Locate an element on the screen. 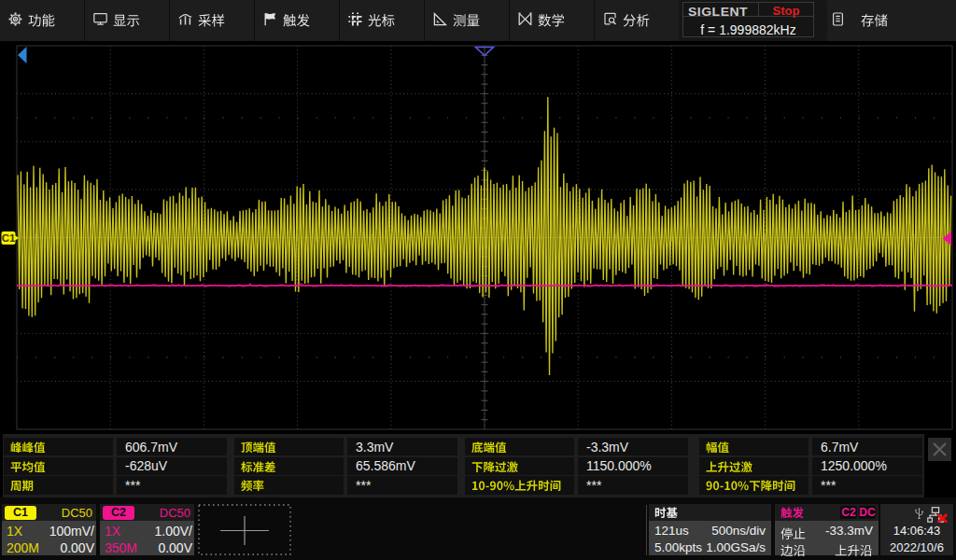  menu-item-function is located at coordinates (43, 21).